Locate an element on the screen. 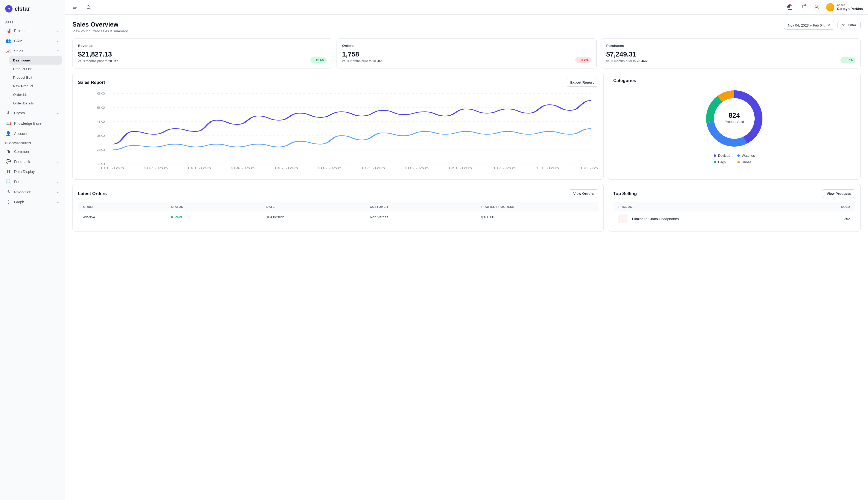 The width and height of the screenshot is (868, 500). view-products-button: View Products is located at coordinates (838, 194).